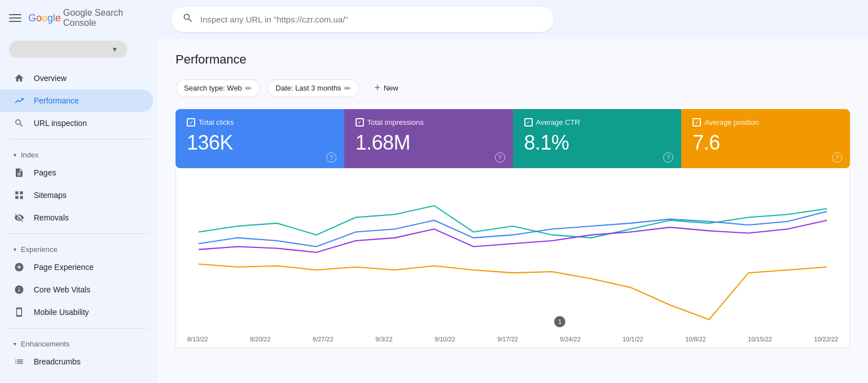 The image size is (868, 383). I want to click on sidebar-label-mobile-usability: Mobile Usability, so click(61, 312).